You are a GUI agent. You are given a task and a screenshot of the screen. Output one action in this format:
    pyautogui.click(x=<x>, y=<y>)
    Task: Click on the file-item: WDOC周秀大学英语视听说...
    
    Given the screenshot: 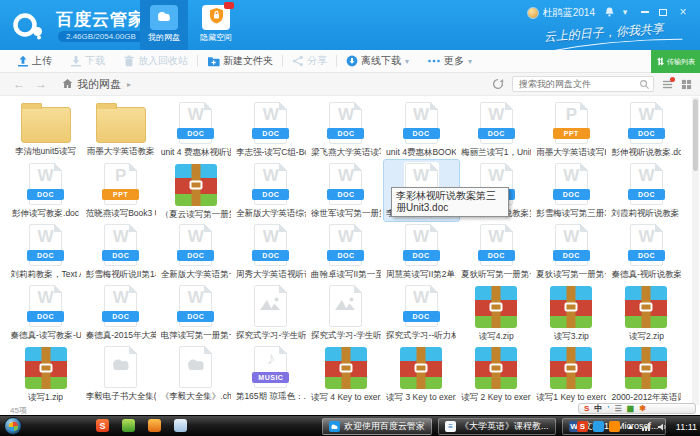 What is the action you would take?
    pyautogui.click(x=270, y=252)
    